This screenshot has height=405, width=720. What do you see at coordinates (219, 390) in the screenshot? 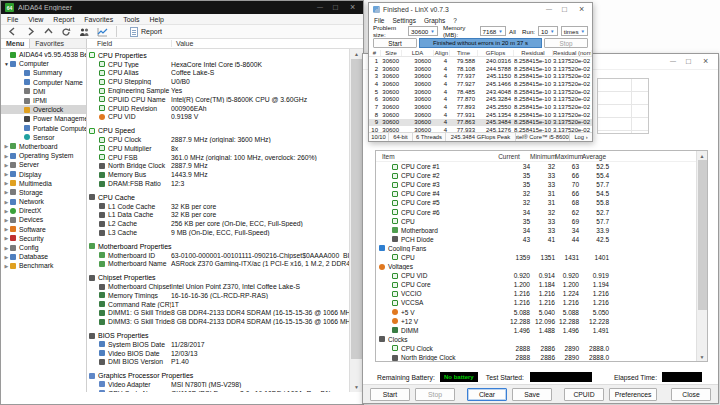
I see `field-row: GPU Code NameGK110B (PCI Express 3.0 x16…` at bounding box center [219, 390].